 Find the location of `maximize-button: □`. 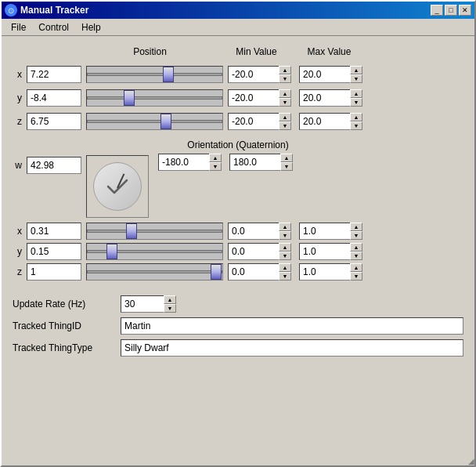

maximize-button: □ is located at coordinates (451, 10).